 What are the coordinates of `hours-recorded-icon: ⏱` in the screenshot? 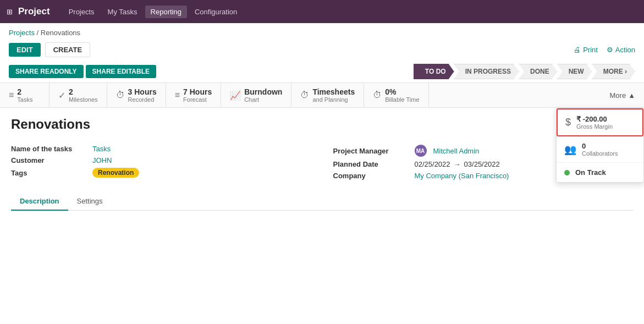 It's located at (120, 95).